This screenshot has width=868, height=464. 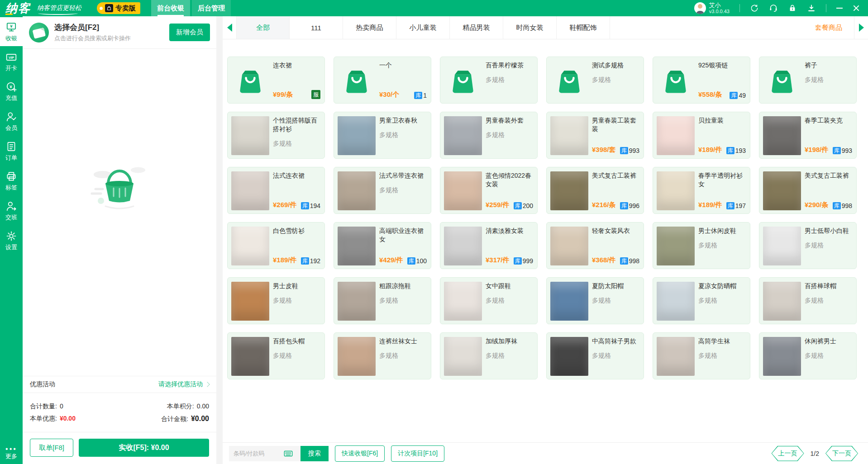 I want to click on app-version: v3.0.0.43, so click(x=720, y=11).